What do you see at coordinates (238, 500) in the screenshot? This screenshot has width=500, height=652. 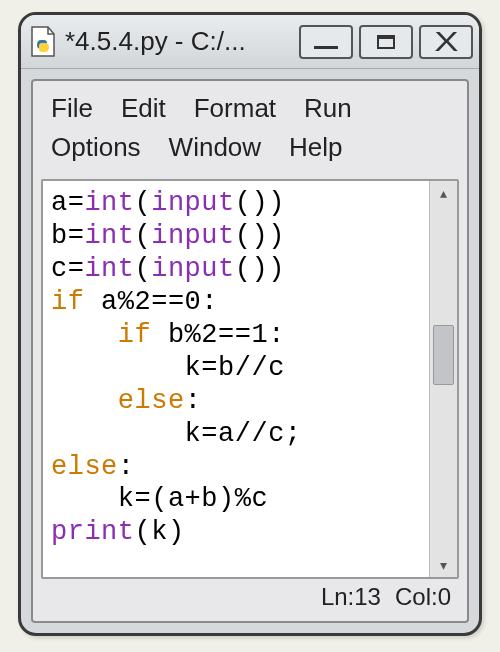 I see `code-line: k=(a+b)%c` at bounding box center [238, 500].